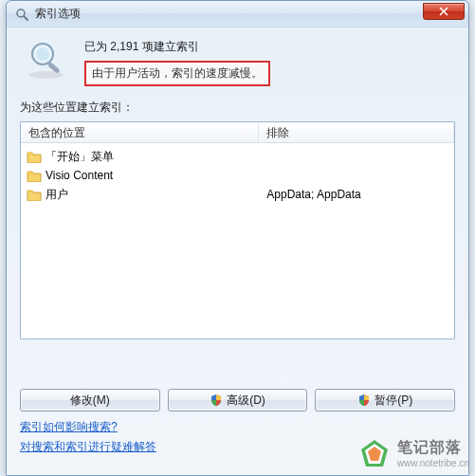 The height and width of the screenshot is (476, 475). What do you see at coordinates (177, 74) in the screenshot?
I see `index-status-text: 由于用户活动，索引的速度减慢。` at bounding box center [177, 74].